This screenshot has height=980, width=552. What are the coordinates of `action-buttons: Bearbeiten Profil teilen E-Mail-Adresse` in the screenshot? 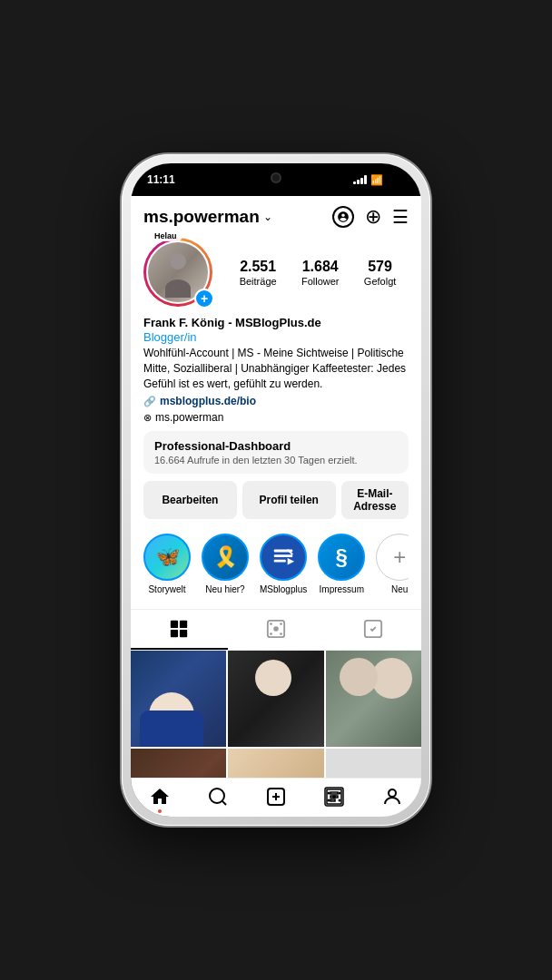 It's located at (276, 500).